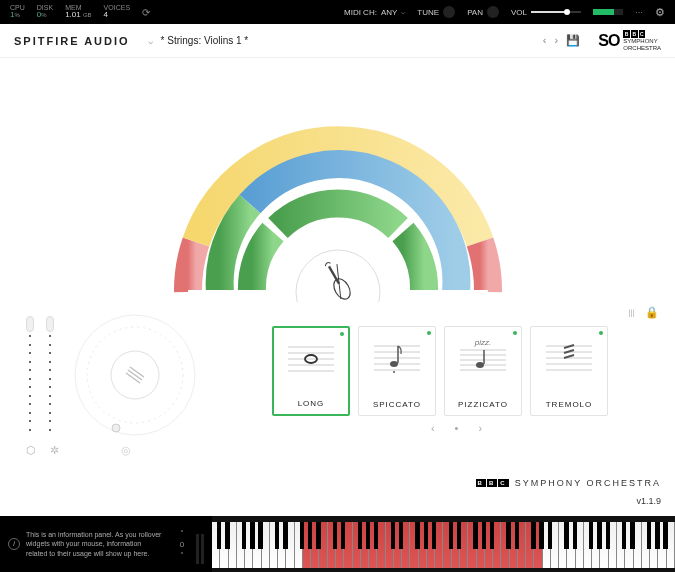 This screenshot has width=675, height=572. What do you see at coordinates (364, 40) in the screenshot?
I see `preset-selector: ⌵ * Strings: Violins 1 * ‹ › 💾` at bounding box center [364, 40].